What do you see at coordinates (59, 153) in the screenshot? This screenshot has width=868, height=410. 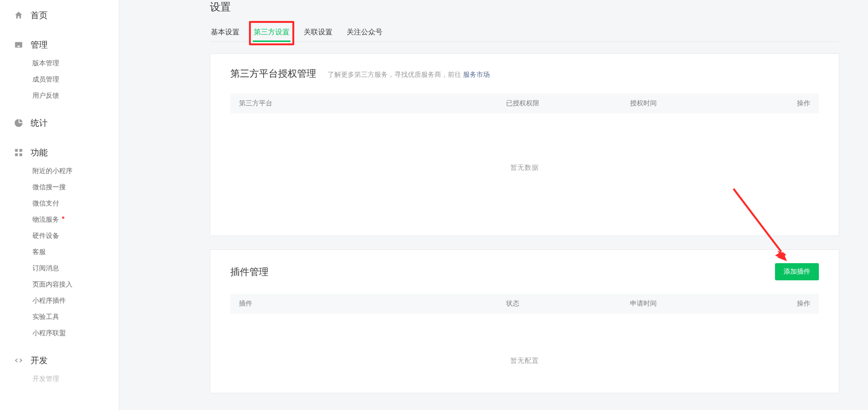 I see `sidebar-item-features: 功能` at bounding box center [59, 153].